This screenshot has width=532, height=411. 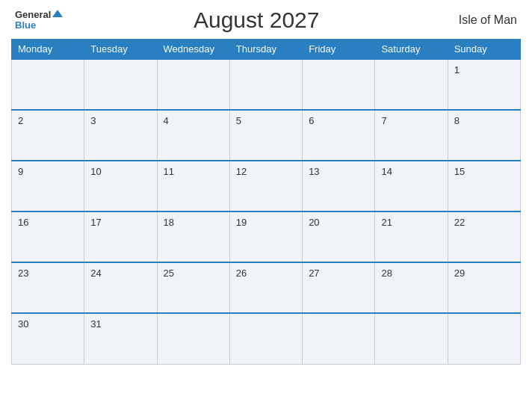 What do you see at coordinates (457, 121) in the screenshot?
I see `day-number: 8` at bounding box center [457, 121].